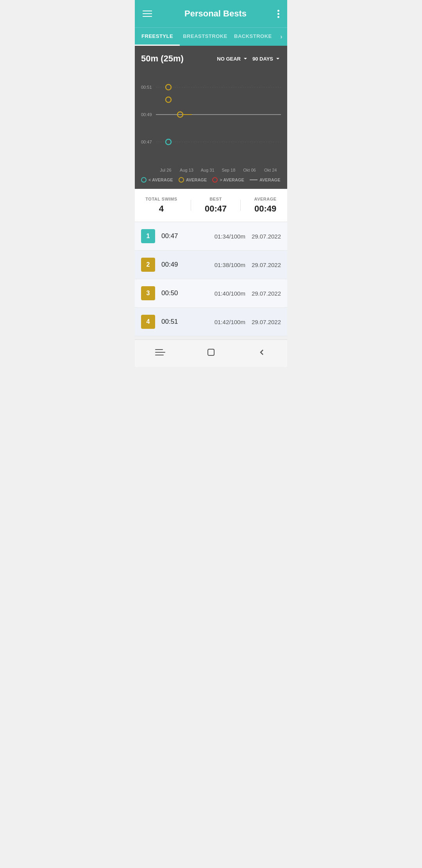 This screenshot has height=868, width=422. I want to click on rank-time-3: 00:50, so click(188, 293).